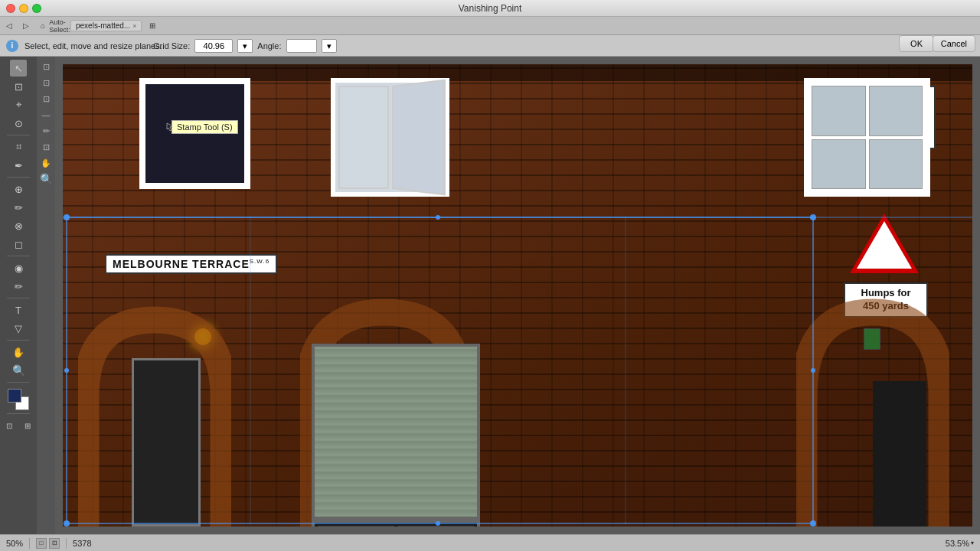 The width and height of the screenshot is (980, 551). I want to click on arch-left, so click(155, 416).